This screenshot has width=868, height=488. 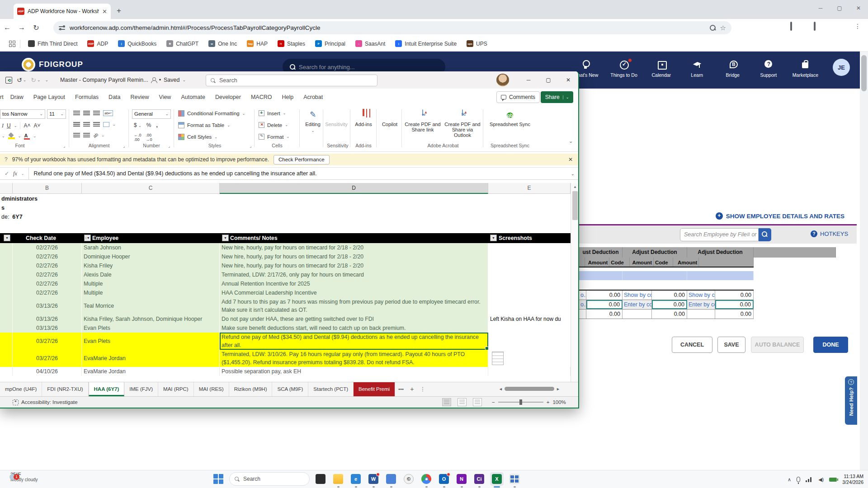 I want to click on excel-profile-photo, so click(x=503, y=80).